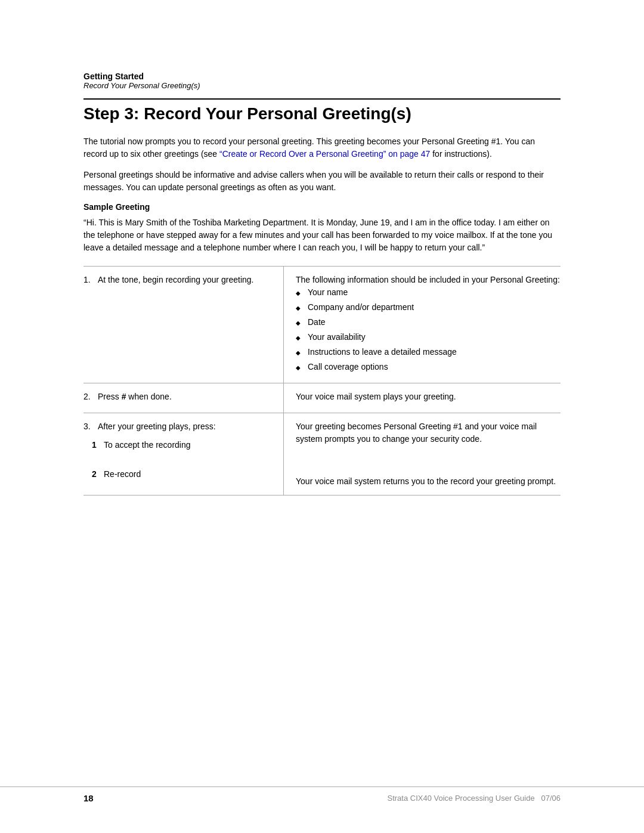 This screenshot has width=644, height=833. I want to click on sub-step-content-2: Re-record, so click(122, 475).